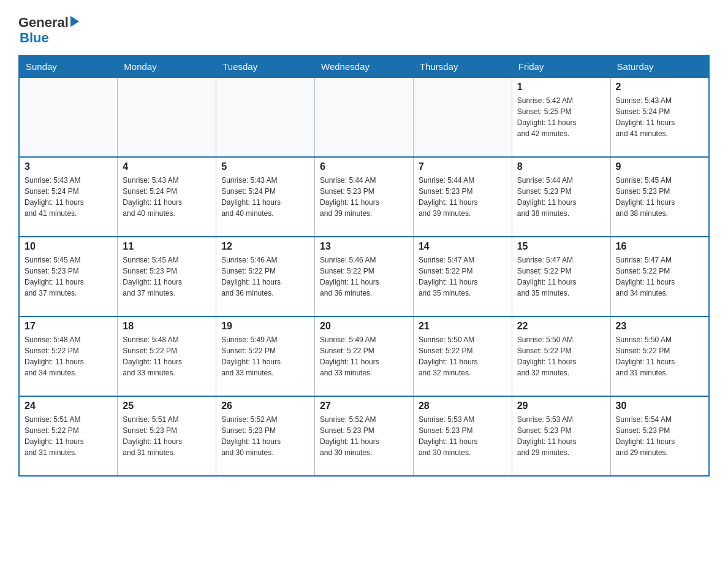  I want to click on calendar-cell: 15Sunrise: 5:47 AM Sunset: 5:22 PM Dayli…, so click(561, 277).